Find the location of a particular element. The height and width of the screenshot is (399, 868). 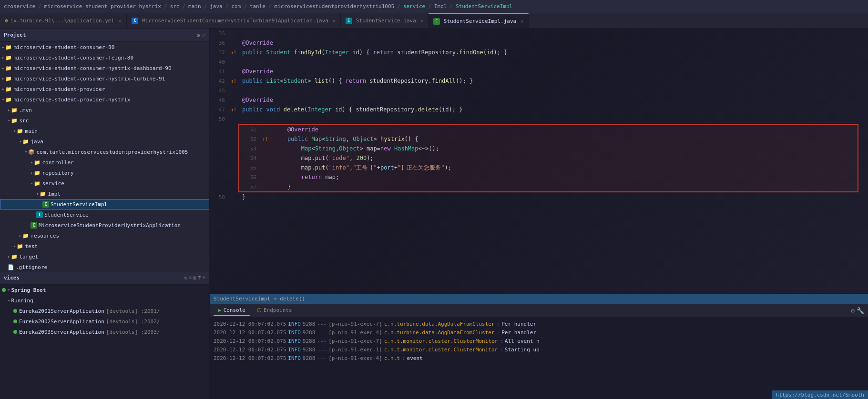

line-number: 55 is located at coordinates (251, 168).